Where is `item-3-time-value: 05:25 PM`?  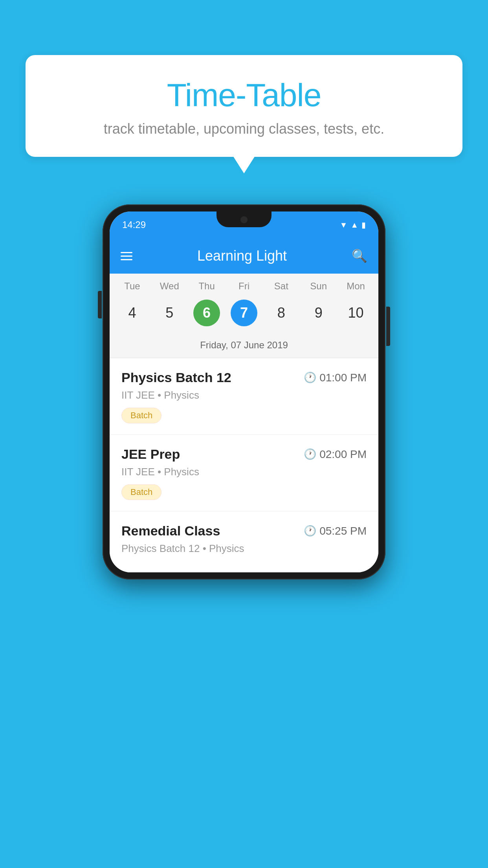
item-3-time-value: 05:25 PM is located at coordinates (343, 531).